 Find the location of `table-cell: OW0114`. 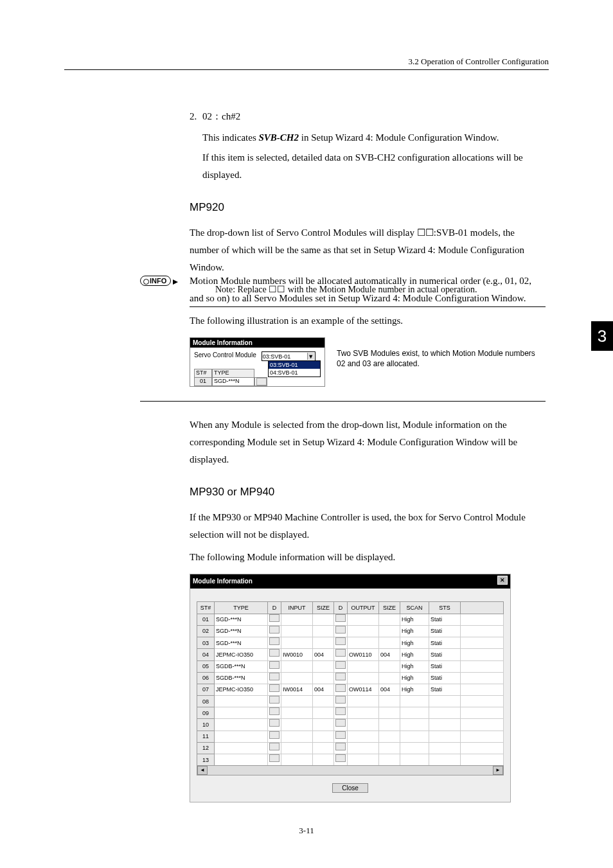

table-cell: OW0114 is located at coordinates (364, 689).